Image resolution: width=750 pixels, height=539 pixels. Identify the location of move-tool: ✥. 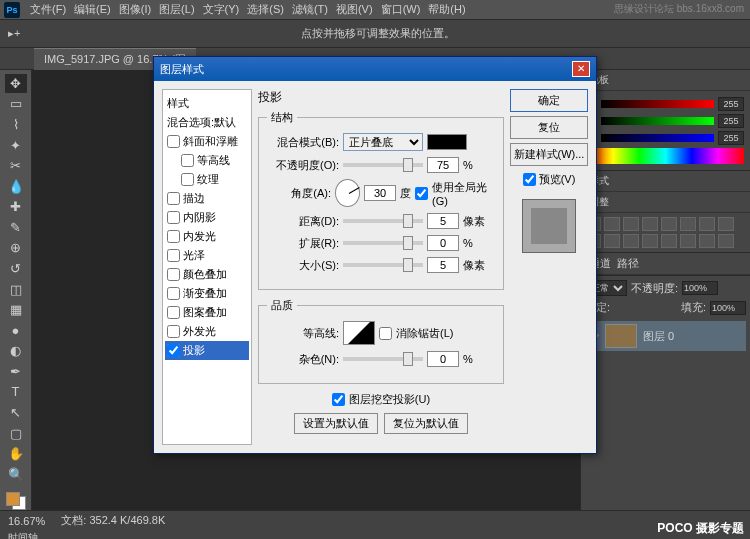
(16, 84).